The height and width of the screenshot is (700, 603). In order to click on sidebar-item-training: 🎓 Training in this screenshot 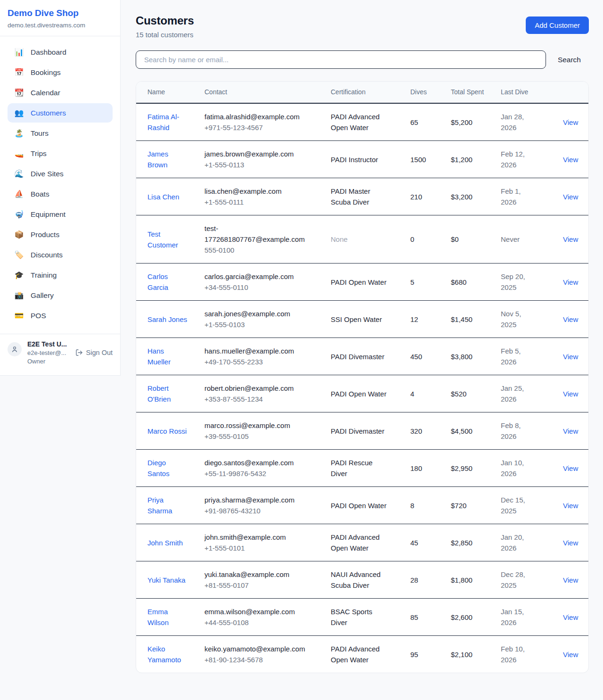, I will do `click(60, 275)`.